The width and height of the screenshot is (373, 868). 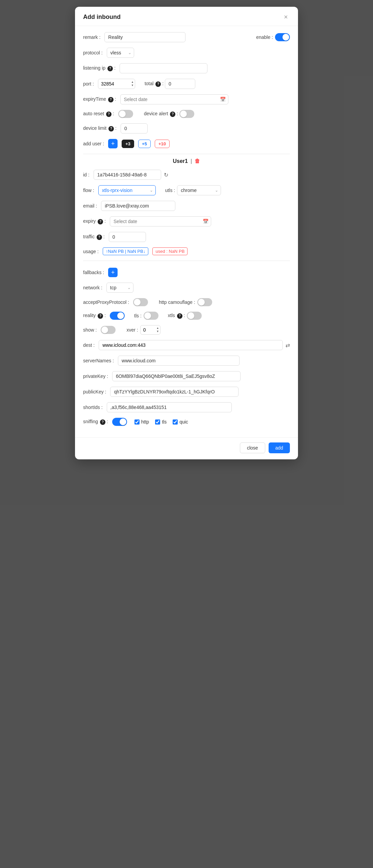 What do you see at coordinates (194, 316) in the screenshot?
I see `xtls-toggle` at bounding box center [194, 316].